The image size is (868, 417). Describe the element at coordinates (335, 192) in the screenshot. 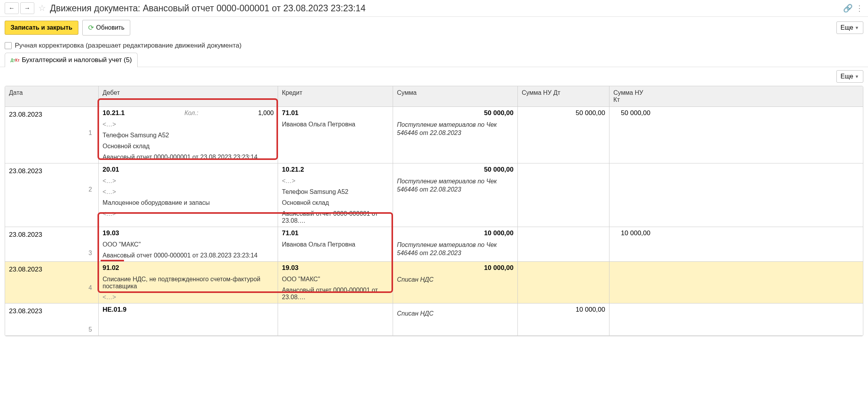

I see `credit-subconto: Телефон Samsung A52` at that location.